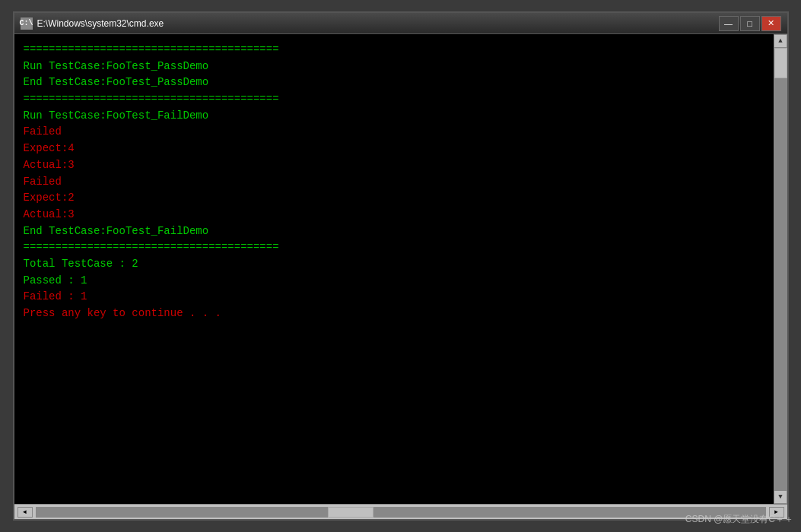 The image size is (801, 532). I want to click on console-line-5: Failed, so click(394, 132).